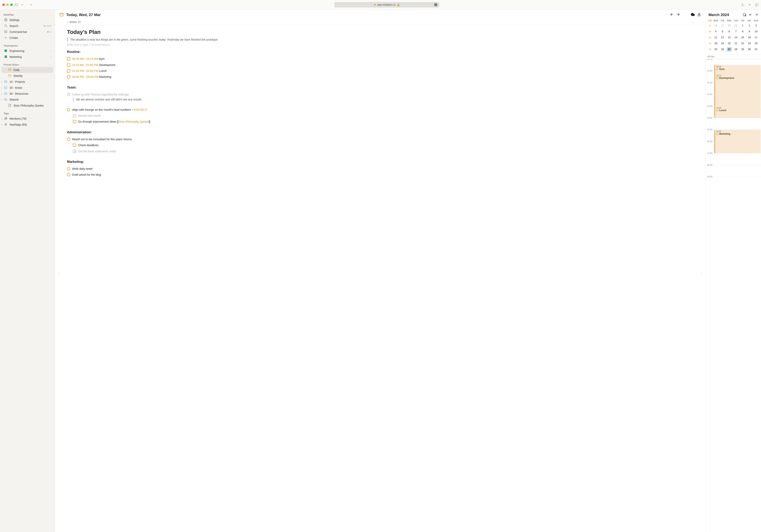 The width and height of the screenshot is (761, 532). Describe the element at coordinates (380, 23) in the screenshot. I see `week-row: › WEEK 13 →` at that location.